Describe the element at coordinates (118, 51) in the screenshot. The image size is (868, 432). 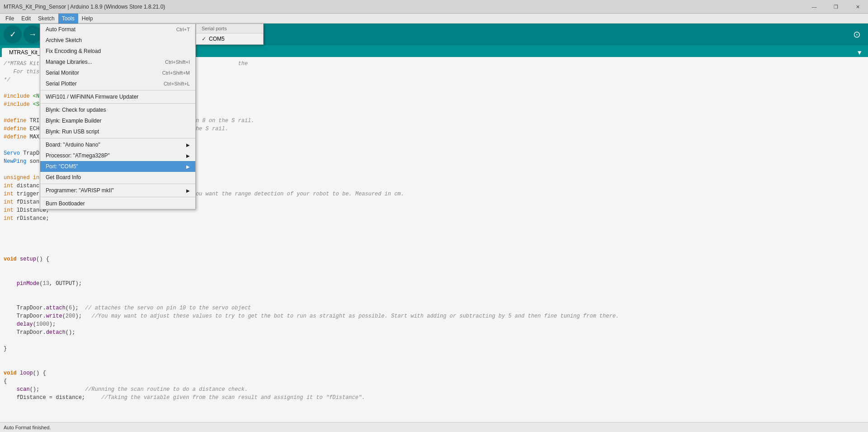
I see `menu-fix-encoding: Fix Encoding & Reload` at that location.